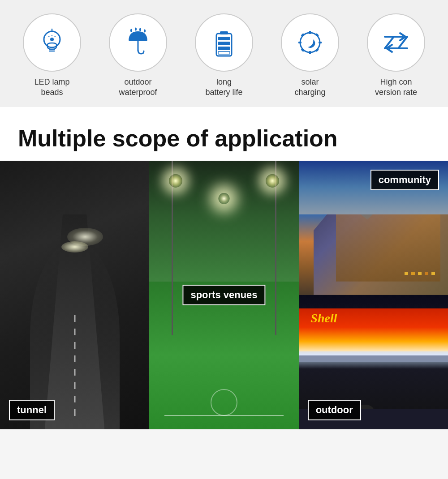 The width and height of the screenshot is (448, 479). What do you see at coordinates (224, 295) in the screenshot?
I see `sports-label: sports venues` at bounding box center [224, 295].